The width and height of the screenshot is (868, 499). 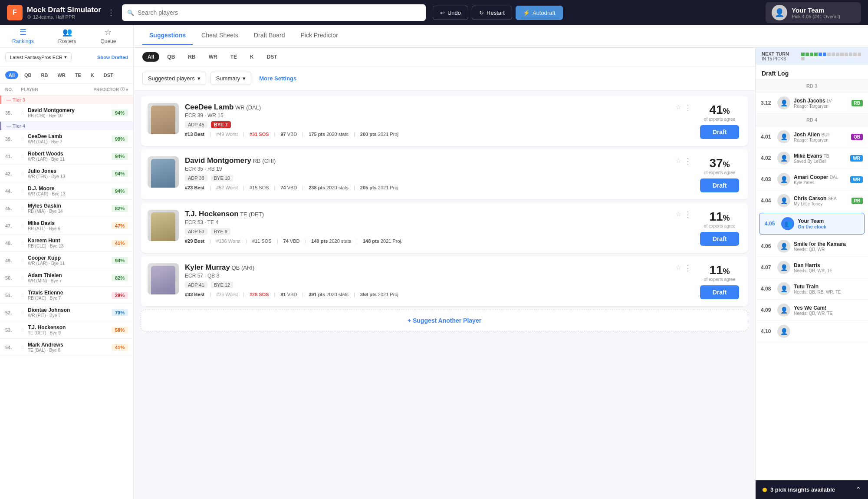 What do you see at coordinates (45, 75) in the screenshot?
I see `pos-filter-rb: RB` at bounding box center [45, 75].